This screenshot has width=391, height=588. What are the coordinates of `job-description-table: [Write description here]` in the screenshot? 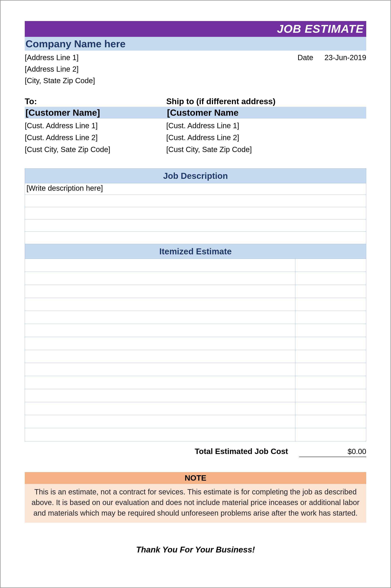 It's located at (196, 214).